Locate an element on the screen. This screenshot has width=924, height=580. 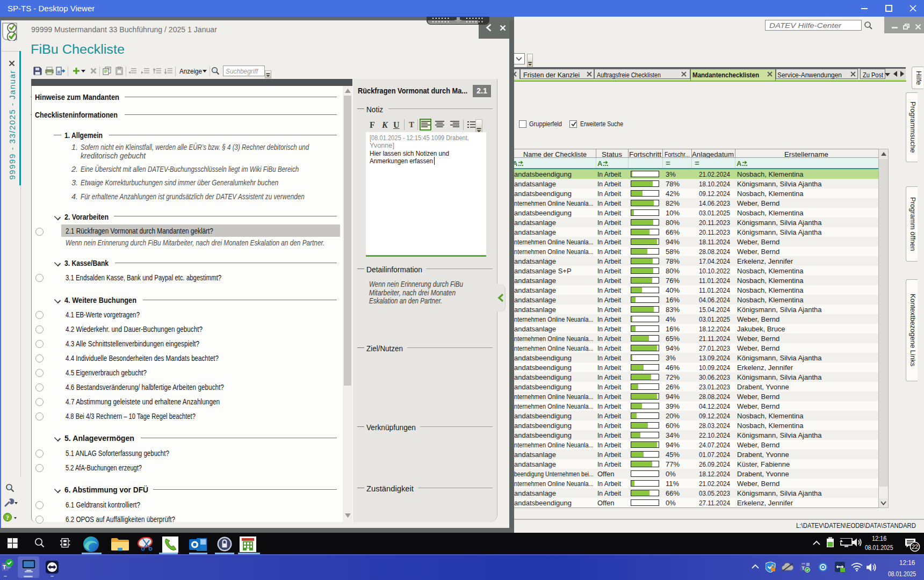
svg-text: 22 is located at coordinates (915, 547).